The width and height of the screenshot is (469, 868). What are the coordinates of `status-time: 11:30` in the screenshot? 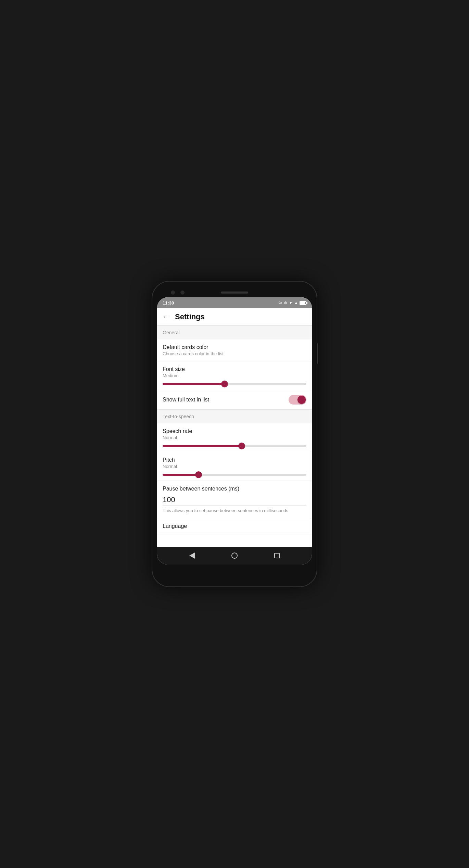 It's located at (168, 303).